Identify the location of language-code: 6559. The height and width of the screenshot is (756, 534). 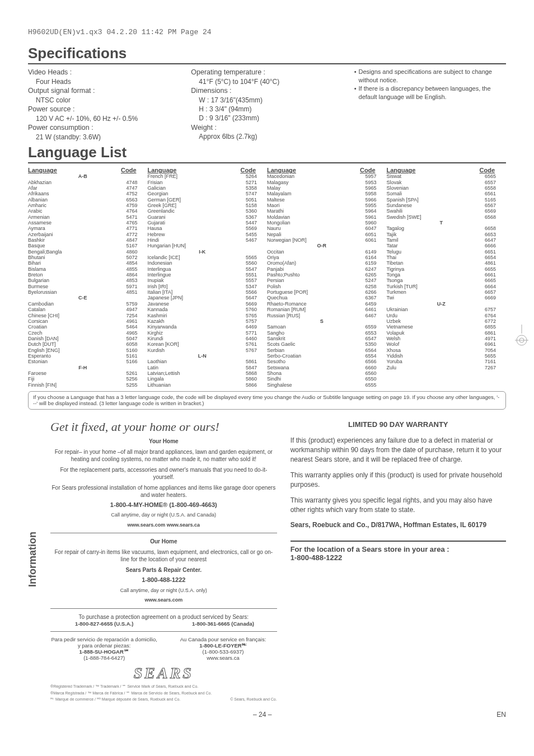
(371, 327).